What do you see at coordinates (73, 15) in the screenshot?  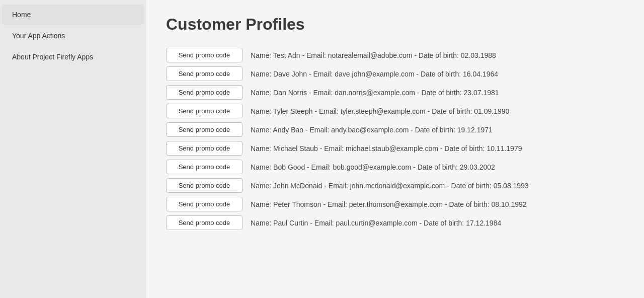 I see `sidebar-item-home: Home` at bounding box center [73, 15].